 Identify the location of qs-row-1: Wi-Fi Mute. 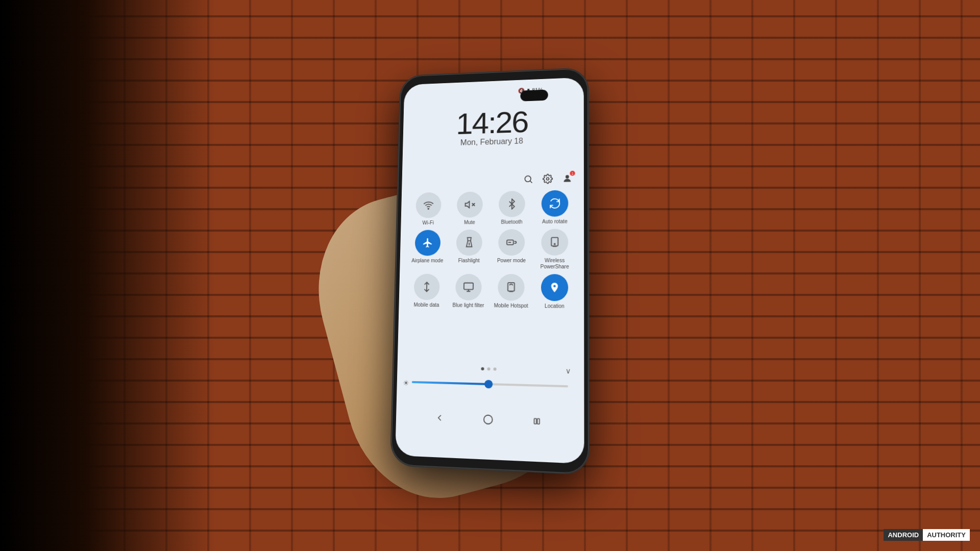
(492, 208).